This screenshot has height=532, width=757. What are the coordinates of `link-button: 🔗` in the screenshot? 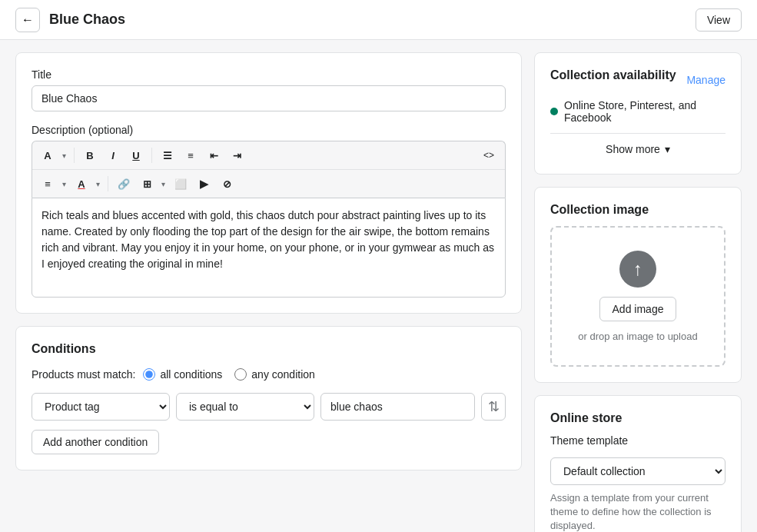 It's located at (124, 184).